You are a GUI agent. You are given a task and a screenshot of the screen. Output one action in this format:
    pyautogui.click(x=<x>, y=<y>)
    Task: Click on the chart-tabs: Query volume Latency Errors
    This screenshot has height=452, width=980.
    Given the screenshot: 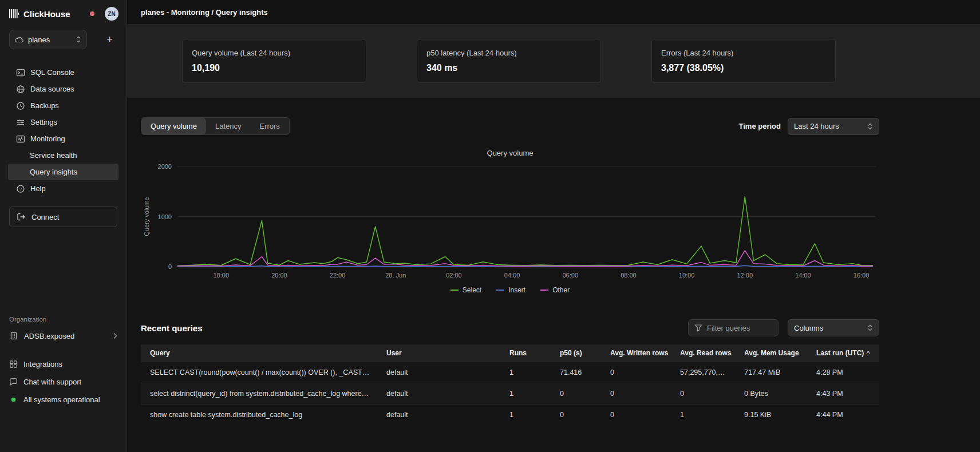 What is the action you would take?
    pyautogui.click(x=215, y=126)
    